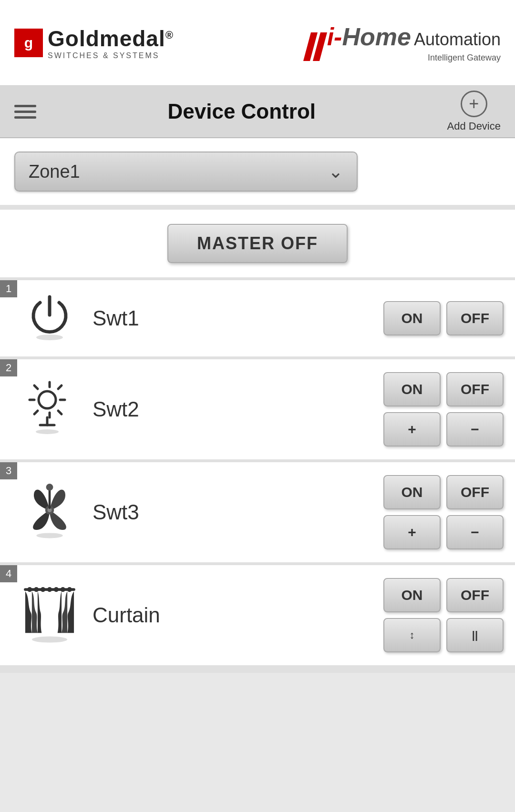 This screenshot has width=515, height=812. I want to click on device-controls-4: ON OFF ↕ ||, so click(443, 615).